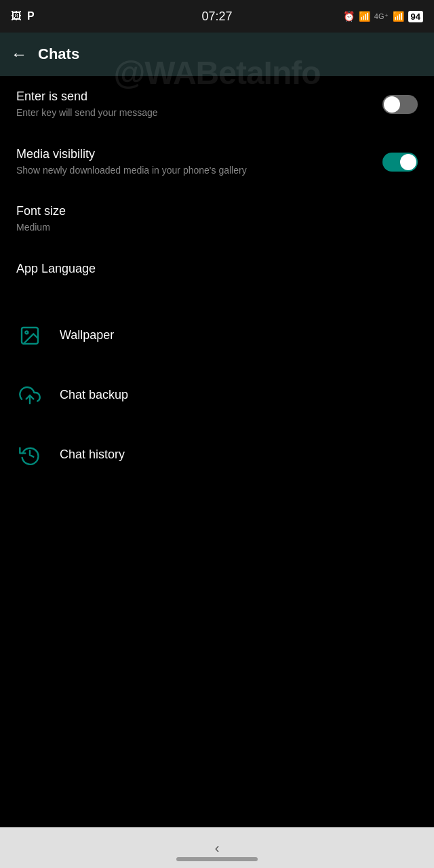  What do you see at coordinates (23, 16) in the screenshot?
I see `status-bar-left: 🖼 P` at bounding box center [23, 16].